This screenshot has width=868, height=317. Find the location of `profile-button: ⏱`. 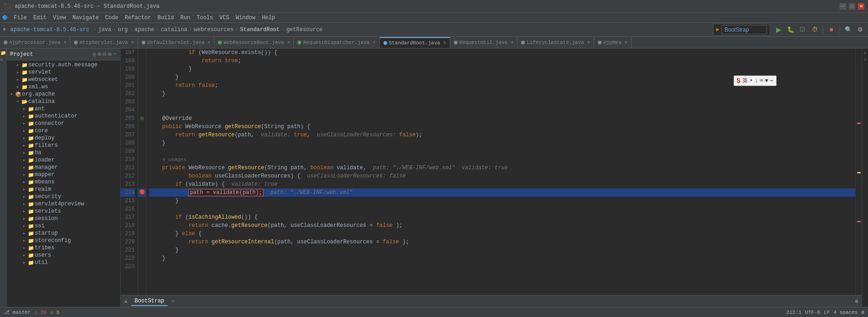

profile-button: ⏱ is located at coordinates (815, 30).